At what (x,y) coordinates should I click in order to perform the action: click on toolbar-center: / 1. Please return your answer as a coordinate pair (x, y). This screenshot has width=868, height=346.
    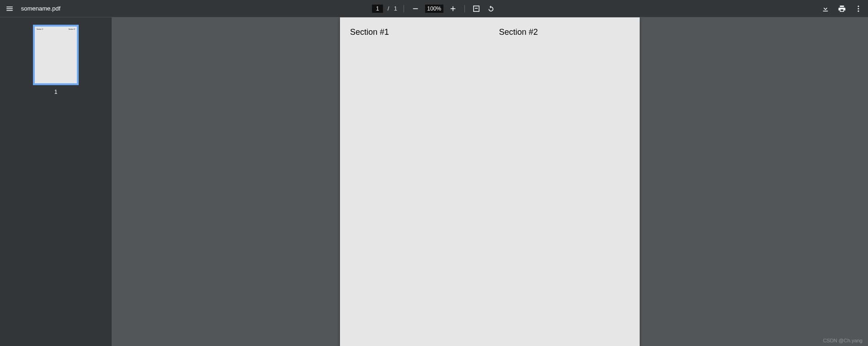
    Looking at the image, I should click on (434, 9).